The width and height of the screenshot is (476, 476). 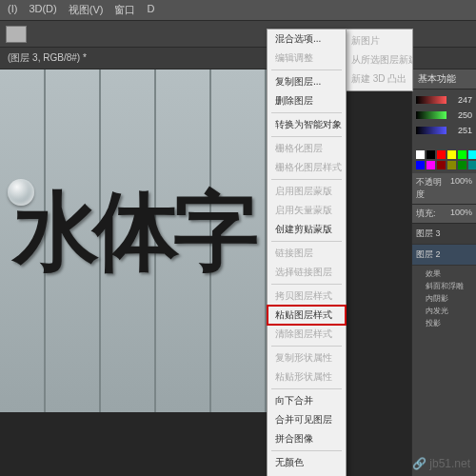 I want to click on fx-item: 投影, so click(x=449, y=324).